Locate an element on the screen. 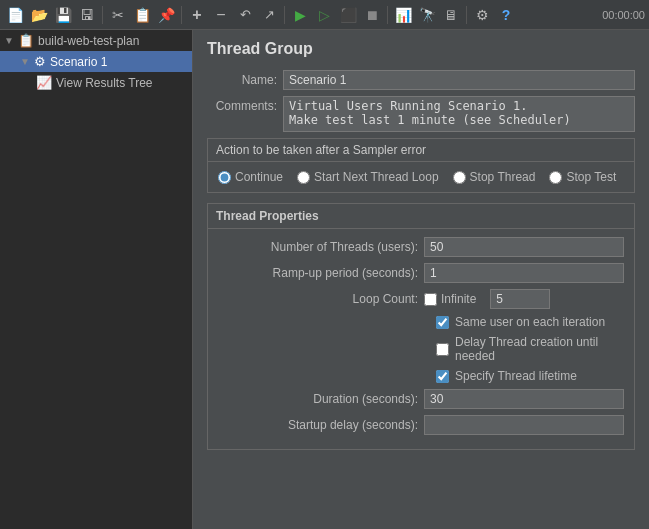  delay-creation-checkbox is located at coordinates (442, 350).